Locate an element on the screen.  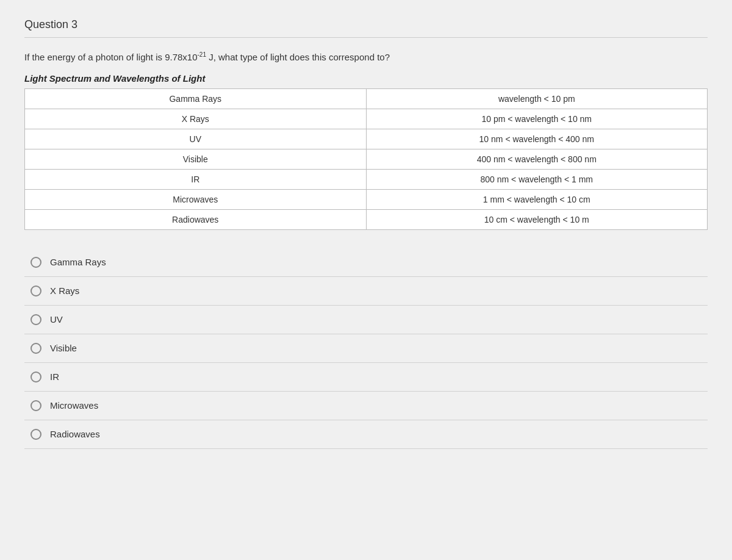
table-row: UV10 nm < wavelength < 400 nm is located at coordinates (366, 139).